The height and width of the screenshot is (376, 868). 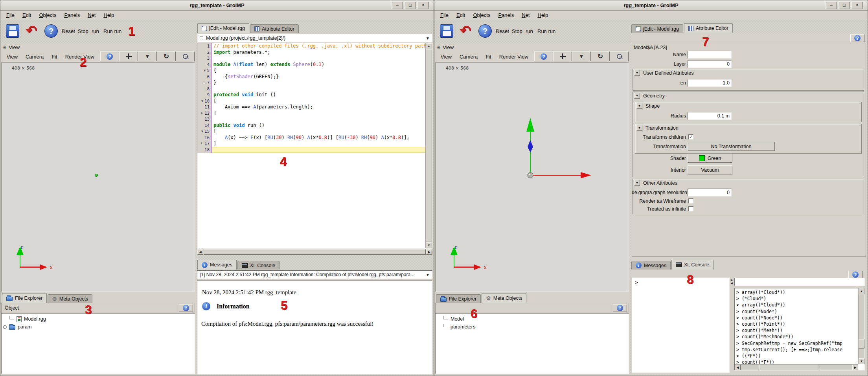 What do you see at coordinates (710, 170) in the screenshot?
I see `interior-button: Vacuum` at bounding box center [710, 170].